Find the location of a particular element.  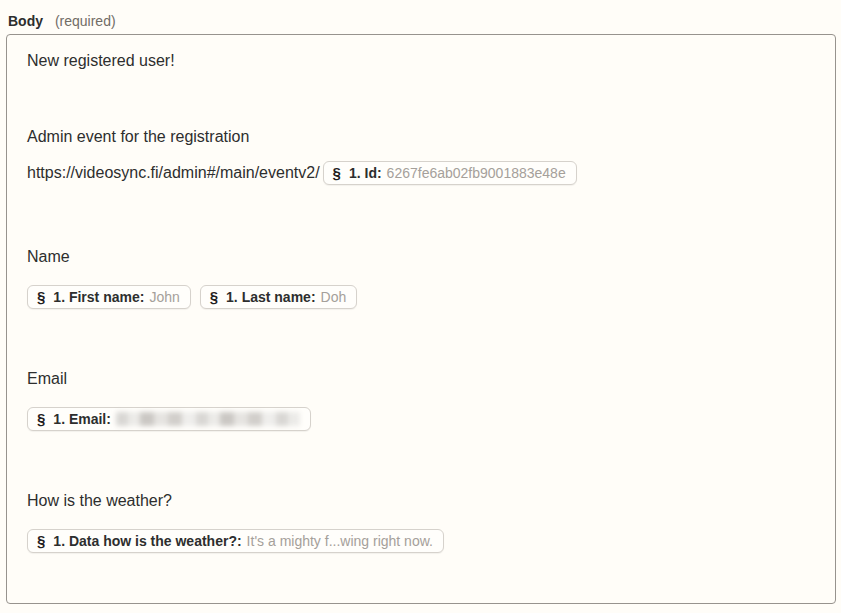

name-heading: Name is located at coordinates (424, 257).